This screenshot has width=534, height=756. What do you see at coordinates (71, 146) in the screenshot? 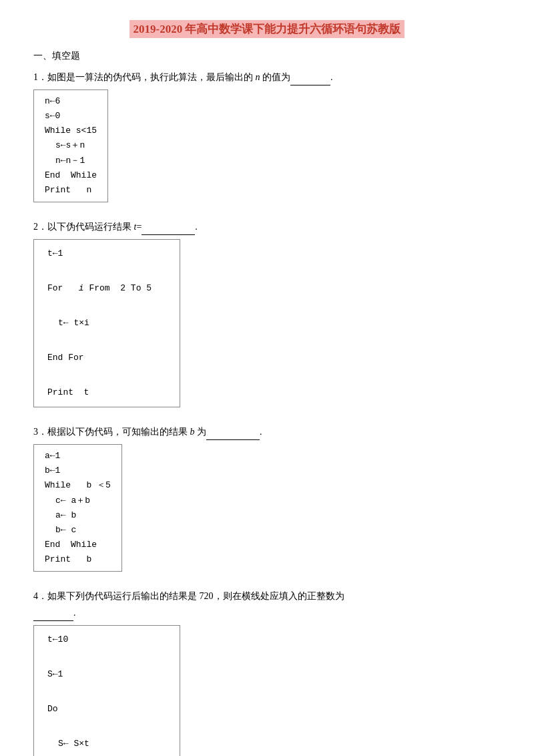
I see `q1-code: n←6 s←0 While s<15 s←s＋n n←n－1 End While…` at bounding box center [71, 146].